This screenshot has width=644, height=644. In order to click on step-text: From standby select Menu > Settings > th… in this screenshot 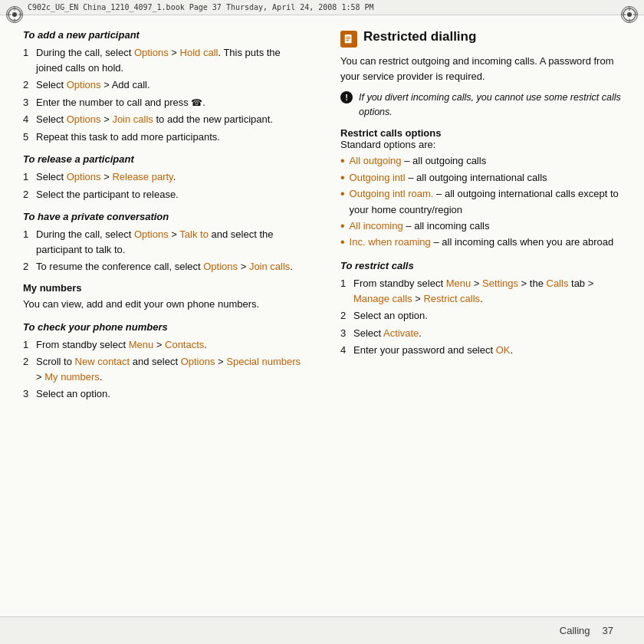, I will do `click(488, 291)`.